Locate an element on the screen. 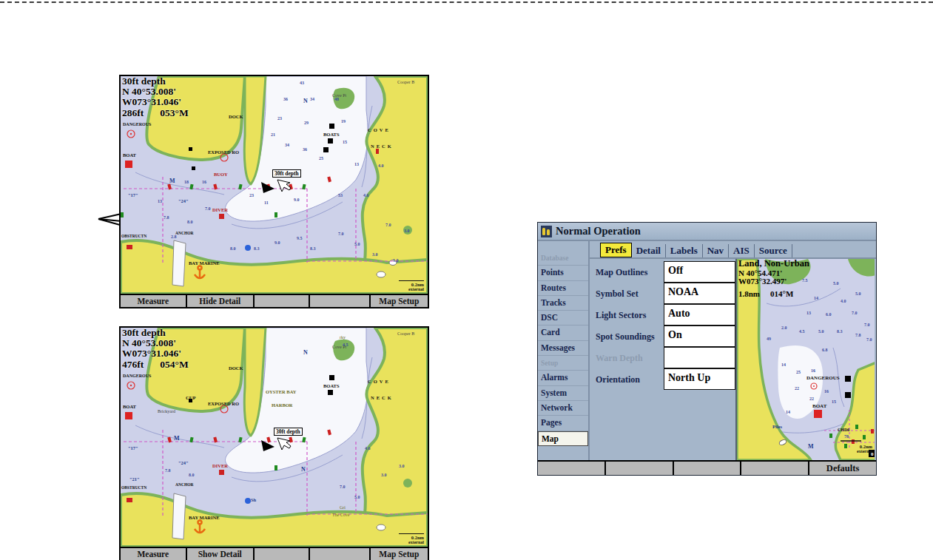 This screenshot has height=560, width=933. depth-sounding: 16 is located at coordinates (204, 182).